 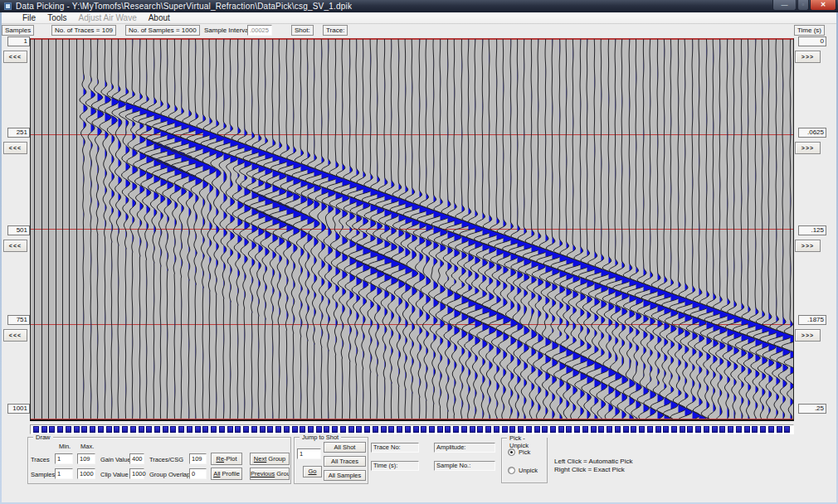 What do you see at coordinates (8, 7) in the screenshot?
I see `app-icon` at bounding box center [8, 7].